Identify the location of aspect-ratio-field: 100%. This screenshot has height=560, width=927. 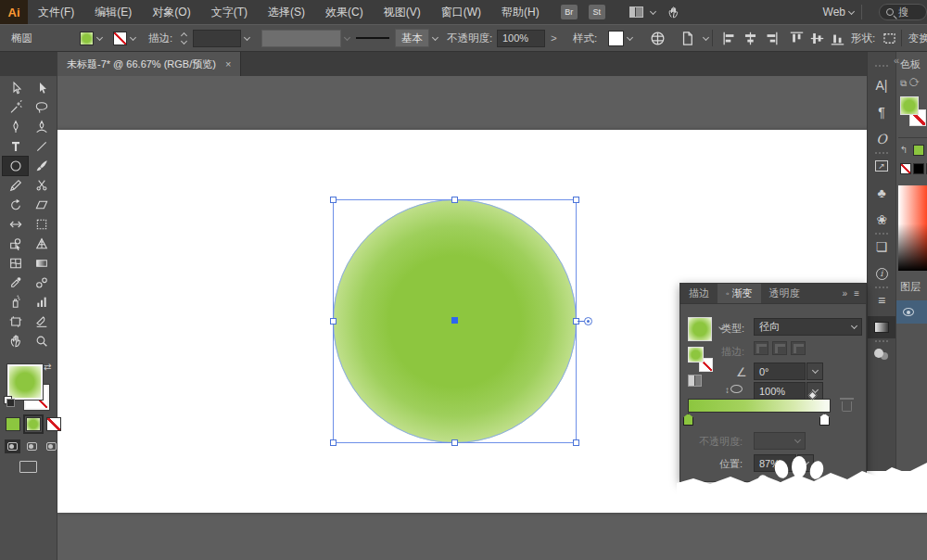
(780, 391).